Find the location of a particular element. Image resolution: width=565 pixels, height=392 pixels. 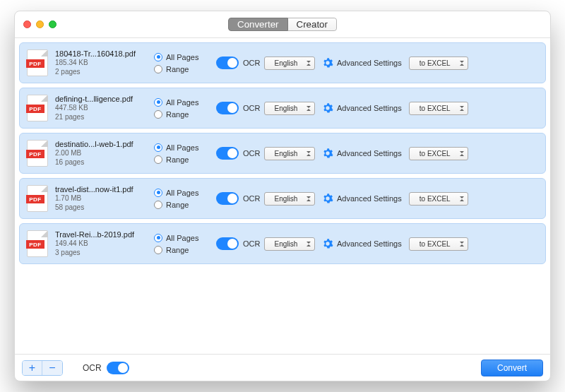

close-icon is located at coordinates (27, 24).